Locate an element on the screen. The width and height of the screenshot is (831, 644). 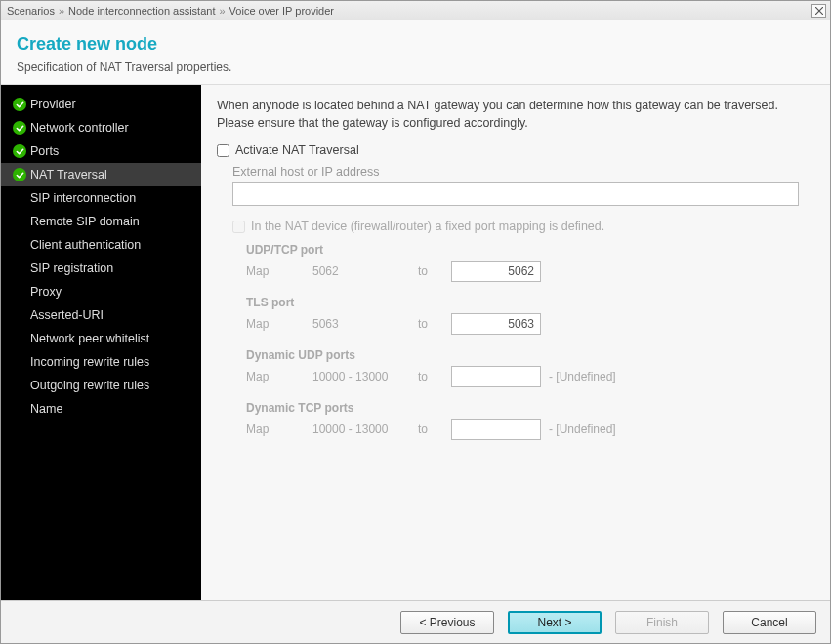
dtcp-port-row: Map 10000 - 13000 to - [Undefined] is located at coordinates (530, 429).